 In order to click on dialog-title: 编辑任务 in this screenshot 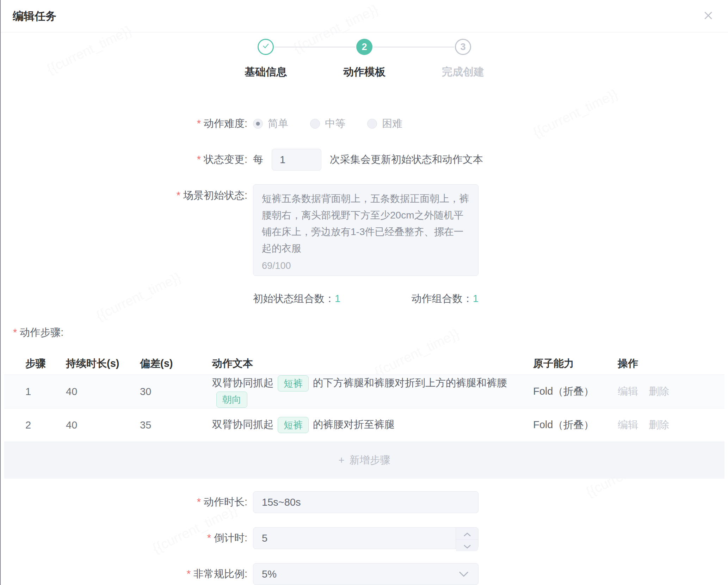, I will do `click(35, 16)`.